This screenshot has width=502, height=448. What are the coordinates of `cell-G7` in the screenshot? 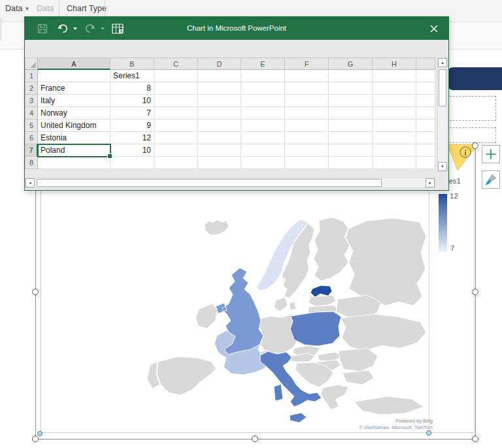 It's located at (350, 150).